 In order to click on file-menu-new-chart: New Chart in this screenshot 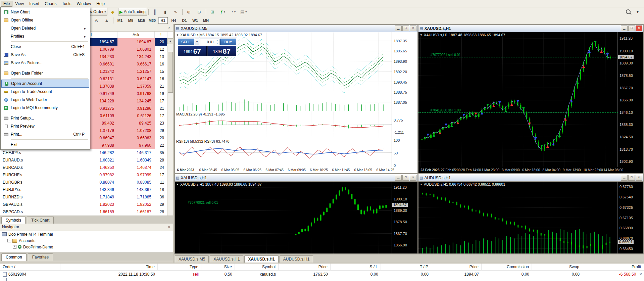, I will do `click(45, 12)`.